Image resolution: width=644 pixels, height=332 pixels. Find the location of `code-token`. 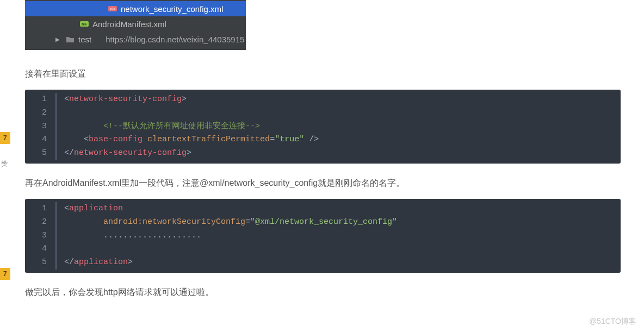

code-token is located at coordinates (145, 139).